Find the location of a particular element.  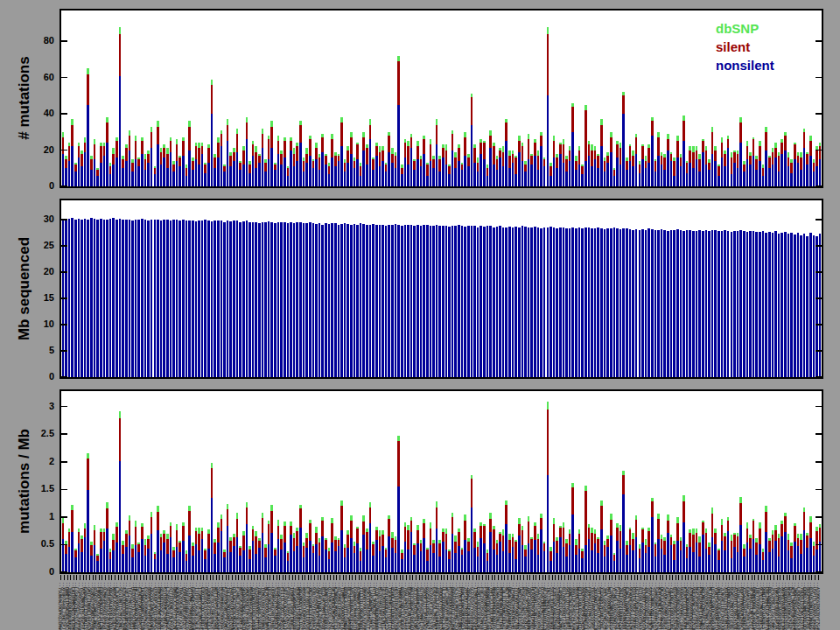

sample-tick-comb is located at coordinates (441, 578).